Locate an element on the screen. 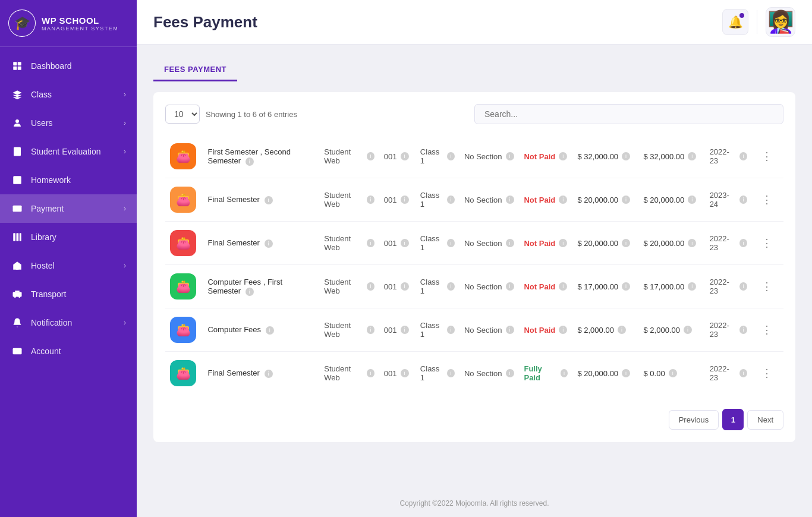  tab-fees-payment: FEES PAYMENT is located at coordinates (195, 70).